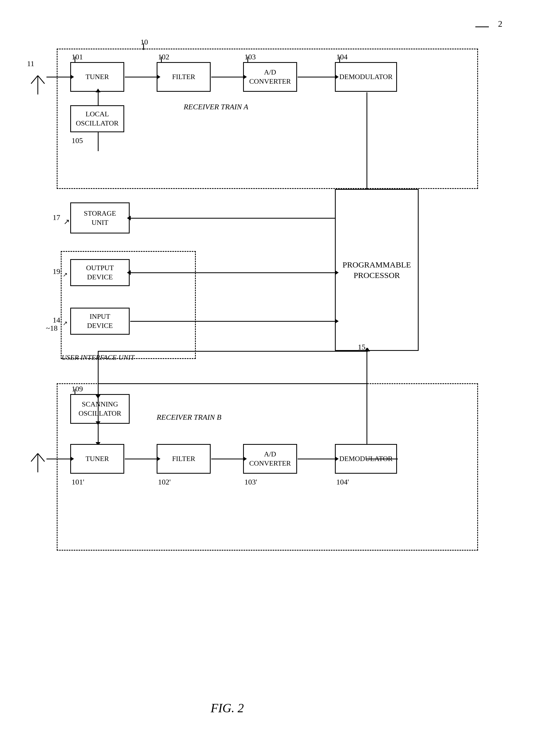  Describe the element at coordinates (366, 77) in the screenshot. I see `demodulator-a-block: DEMODULATOR` at that location.